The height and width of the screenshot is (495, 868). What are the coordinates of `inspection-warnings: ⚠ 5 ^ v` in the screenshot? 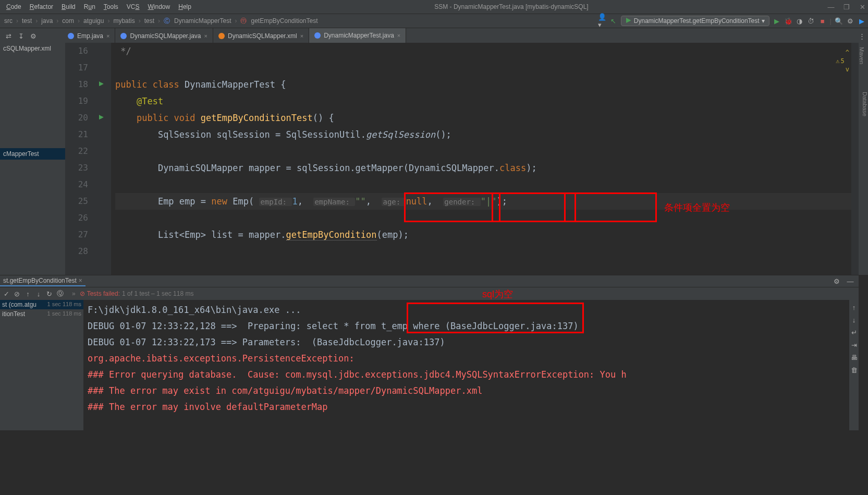 It's located at (842, 61).